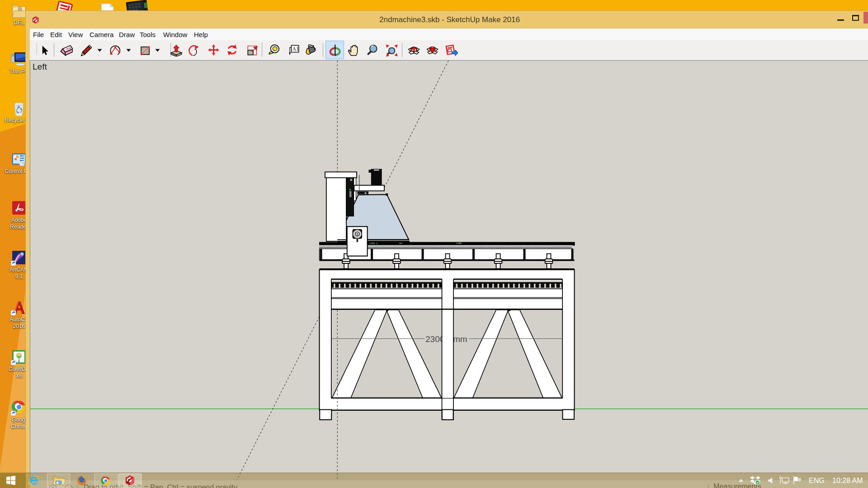  Describe the element at coordinates (460, 339) in the screenshot. I see `svg-text: mm` at that location.